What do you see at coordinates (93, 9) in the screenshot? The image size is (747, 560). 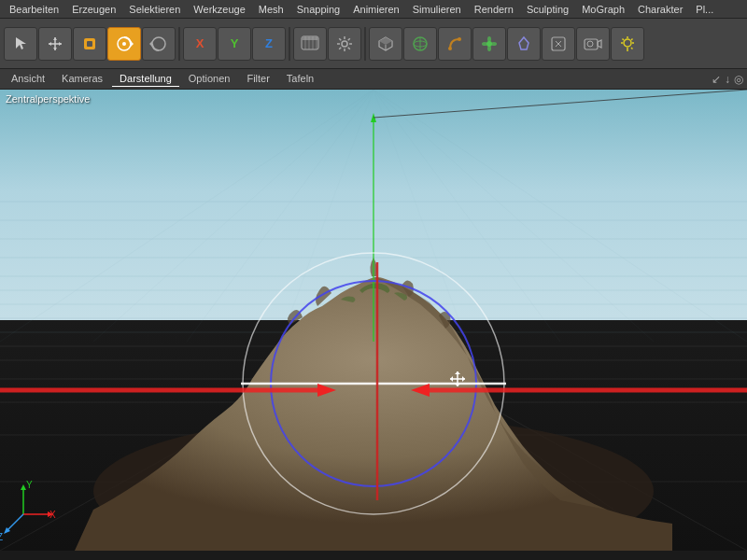 I see `menu-erzeugen: Erzeugen` at bounding box center [93, 9].